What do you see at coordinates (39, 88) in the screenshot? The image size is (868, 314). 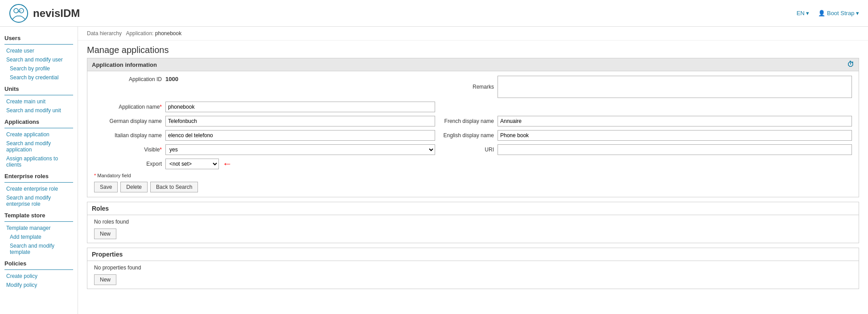 I see `sidebar-section-units: Units` at bounding box center [39, 88].